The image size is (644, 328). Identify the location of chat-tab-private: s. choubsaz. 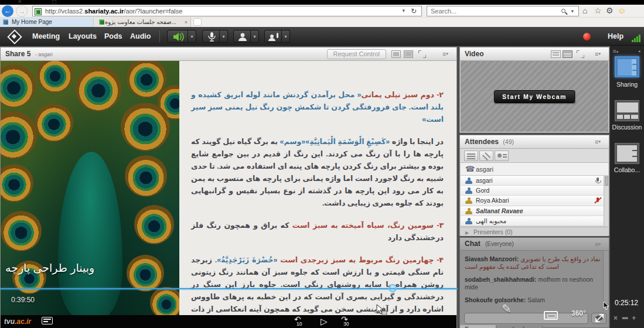
(520, 327).